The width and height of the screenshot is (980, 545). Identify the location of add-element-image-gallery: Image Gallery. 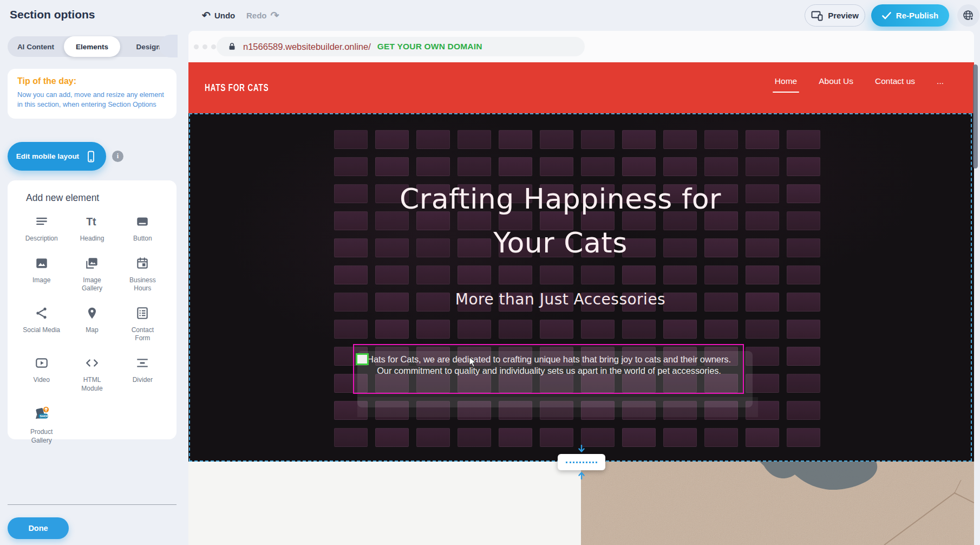
(92, 275).